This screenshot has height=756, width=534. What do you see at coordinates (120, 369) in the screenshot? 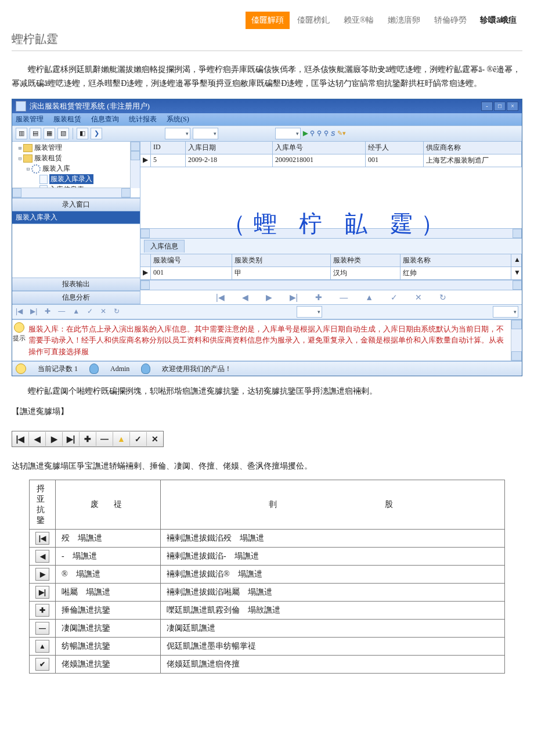
I see `status-user: Admin` at bounding box center [120, 369].